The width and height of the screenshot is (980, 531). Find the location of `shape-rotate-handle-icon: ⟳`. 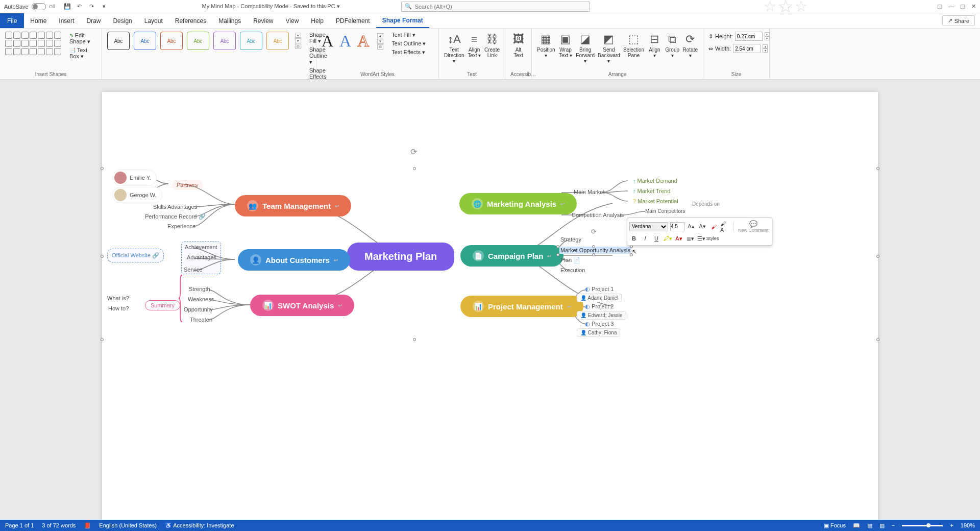

shape-rotate-handle-icon: ⟳ is located at coordinates (594, 232).